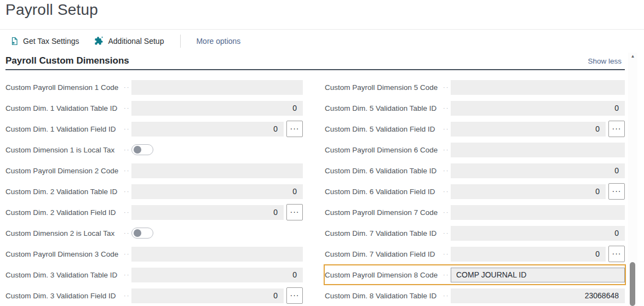 This screenshot has height=306, width=644. What do you see at coordinates (538, 275) in the screenshot?
I see `custom-payroll-dimension-8-code-input: COMP JOURNAL ID` at bounding box center [538, 275].